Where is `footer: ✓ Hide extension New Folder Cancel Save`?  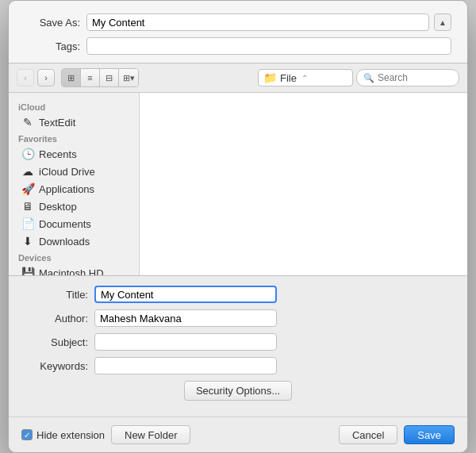 footer: ✓ Hide extension New Folder Cancel Save is located at coordinates (238, 435).